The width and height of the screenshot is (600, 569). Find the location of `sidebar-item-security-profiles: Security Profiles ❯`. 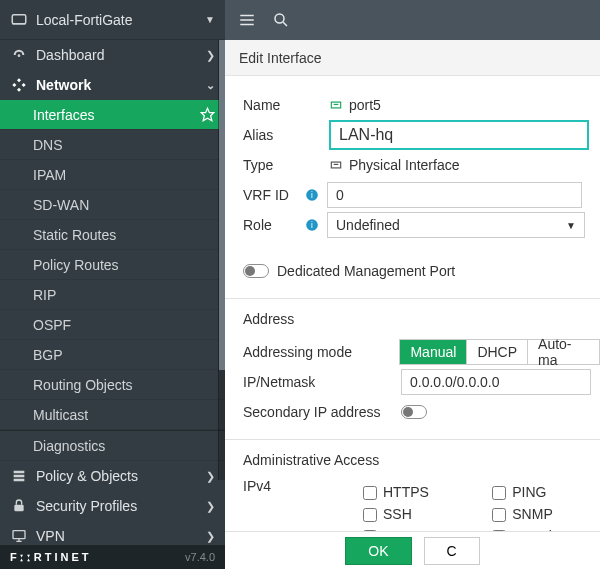

sidebar-item-security-profiles: Security Profiles ❯ is located at coordinates (112, 506).